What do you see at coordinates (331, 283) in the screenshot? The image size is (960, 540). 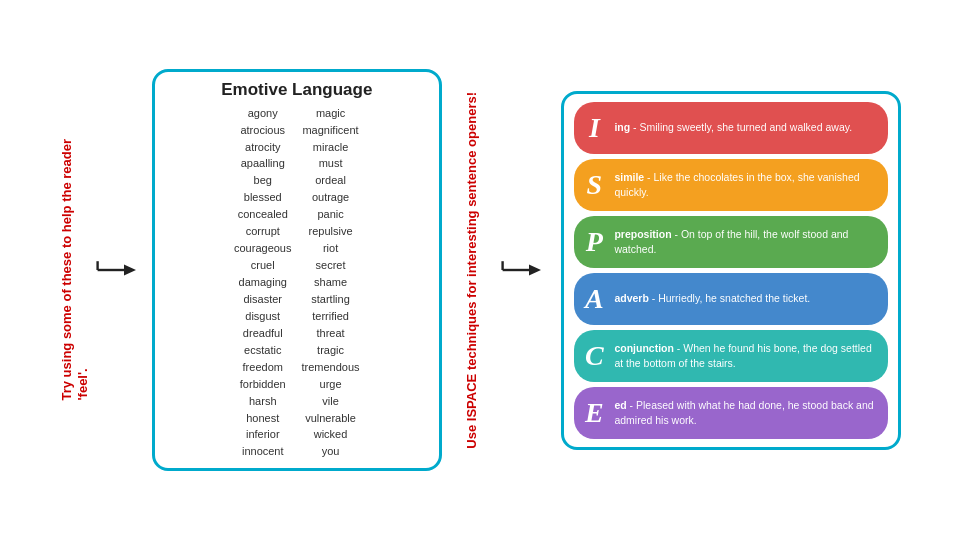 I see `emotive-word: shame` at bounding box center [331, 283].